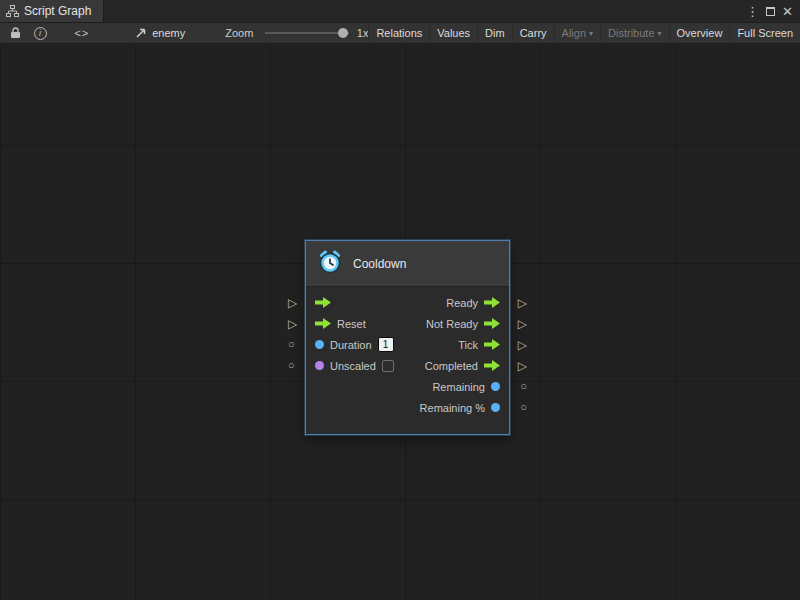 Image resolution: width=800 pixels, height=600 pixels. What do you see at coordinates (452, 366) in the screenshot?
I see `port-label: Completed` at bounding box center [452, 366].